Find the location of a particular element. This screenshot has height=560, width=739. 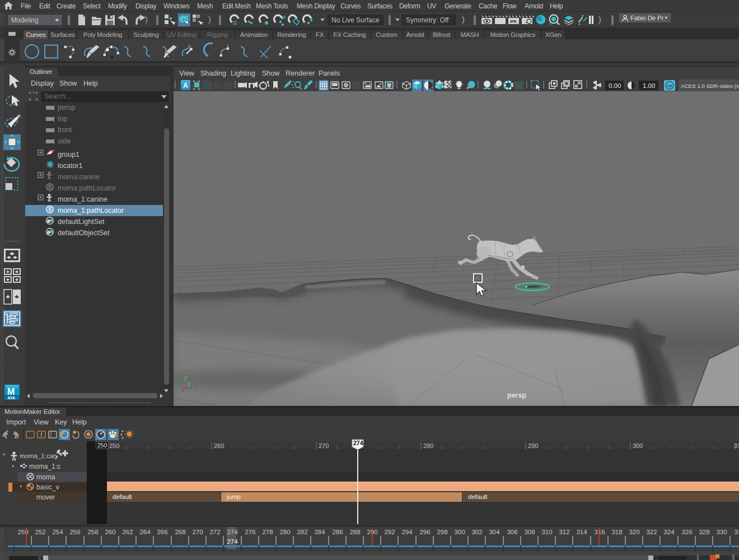

svg-text: 256 is located at coordinates (75, 532).